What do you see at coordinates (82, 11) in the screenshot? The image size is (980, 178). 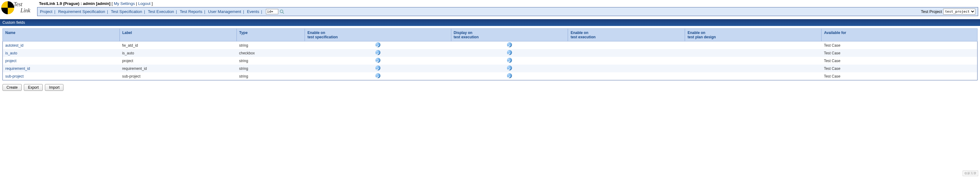 I see `nav-req-spec: Requirement Specification` at bounding box center [82, 11].